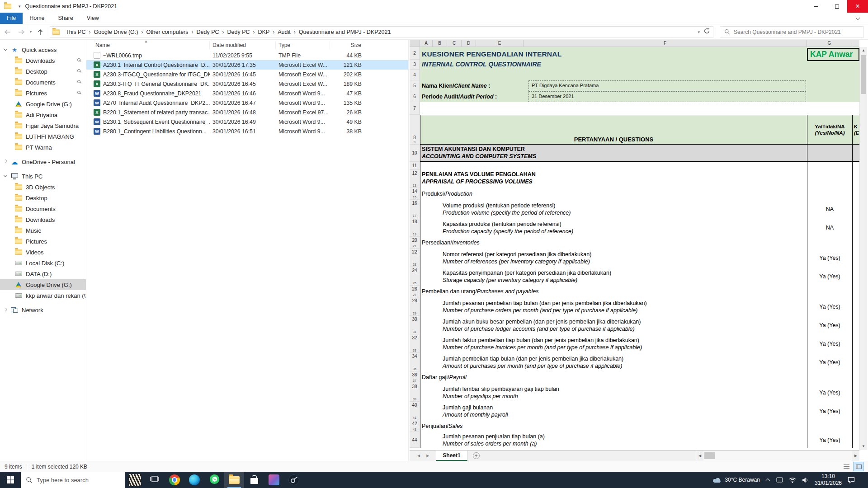 Image resolution: width=868 pixels, height=488 pixels. What do you see at coordinates (667, 86) in the screenshot?
I see `field-value: PT Digdaya Kencana Pratama` at bounding box center [667, 86].